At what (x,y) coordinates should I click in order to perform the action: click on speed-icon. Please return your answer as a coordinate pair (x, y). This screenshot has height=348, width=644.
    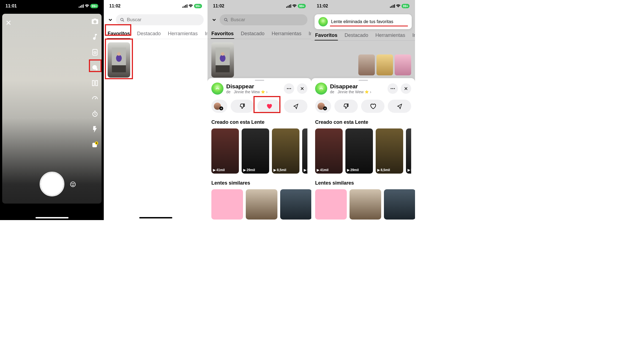
    Looking at the image, I should click on (95, 98).